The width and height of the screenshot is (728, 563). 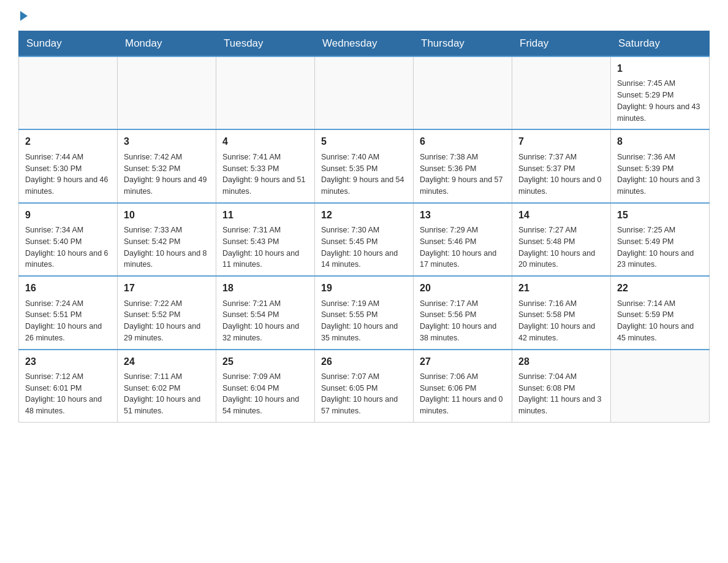 I want to click on weekday-header-sunday: Sunday, so click(x=69, y=44).